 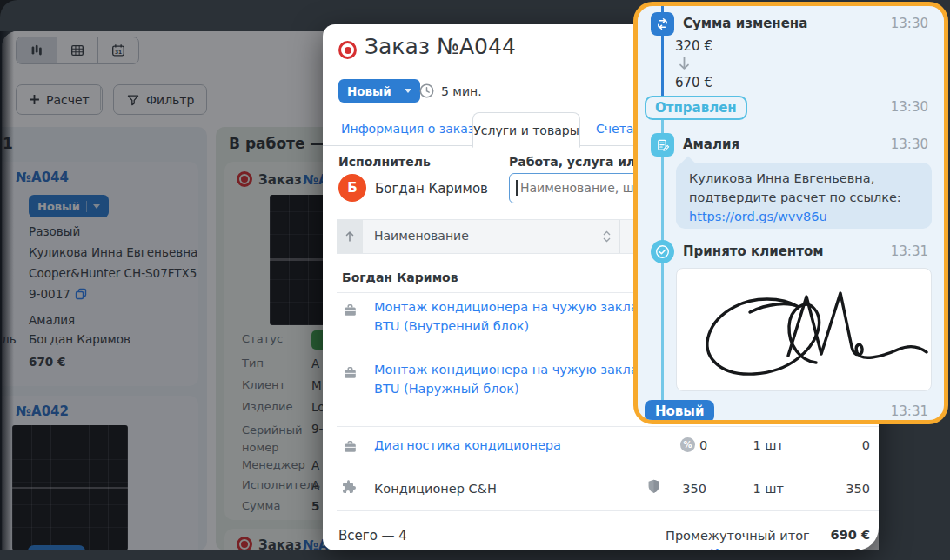 I want to click on avatar: Б, so click(x=352, y=188).